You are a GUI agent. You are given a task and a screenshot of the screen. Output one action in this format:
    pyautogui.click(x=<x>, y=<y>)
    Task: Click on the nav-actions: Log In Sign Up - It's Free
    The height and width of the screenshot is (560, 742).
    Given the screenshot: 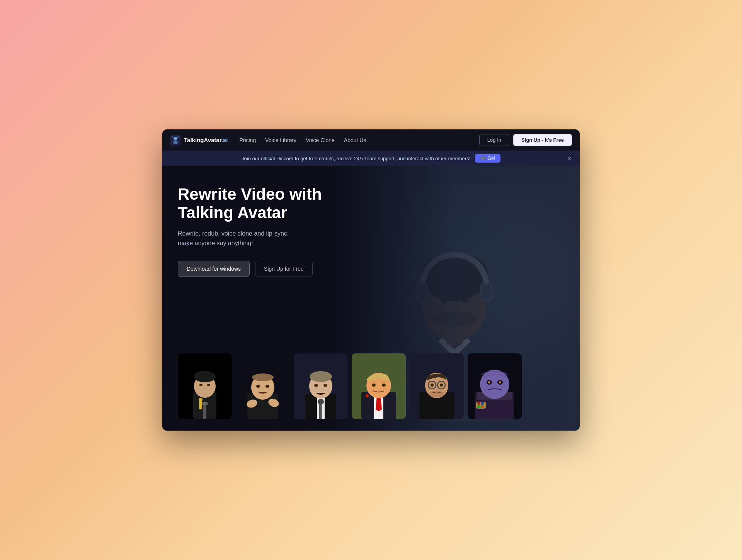 What is the action you would take?
    pyautogui.click(x=526, y=140)
    